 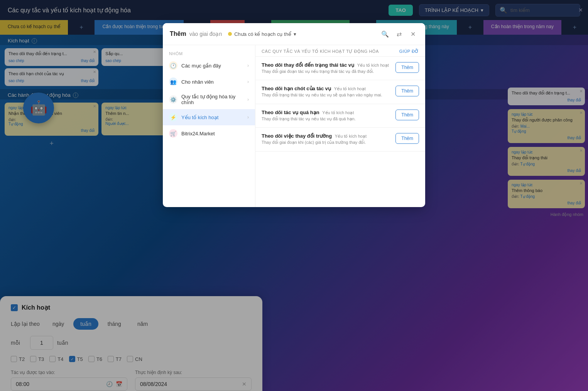 I want to click on modal-header: Thêm vào giai đoạn Chưa có kế hoạch cụ t…, so click(x=294, y=34).